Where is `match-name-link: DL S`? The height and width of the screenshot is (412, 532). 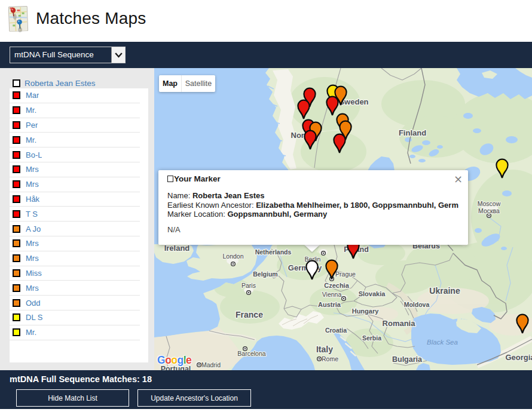 match-name-link: DL S is located at coordinates (34, 318).